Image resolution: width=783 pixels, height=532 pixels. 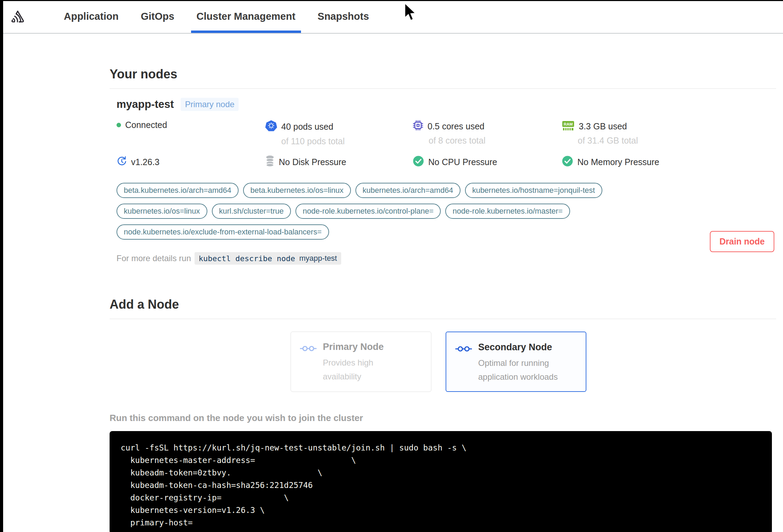 What do you see at coordinates (446, 510) in the screenshot?
I see `command-line: kubernetes-version=v1.26.3 \` at bounding box center [446, 510].